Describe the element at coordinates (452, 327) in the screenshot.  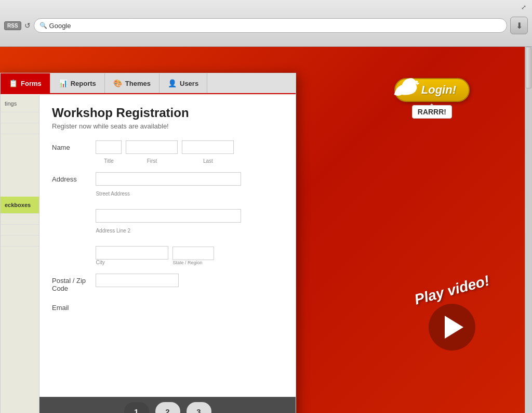
I see `play-video-button` at that location.